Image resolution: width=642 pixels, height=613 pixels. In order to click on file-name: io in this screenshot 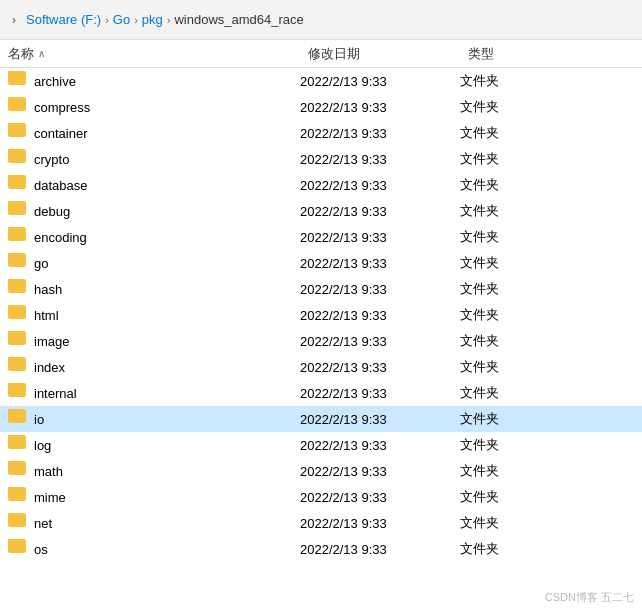, I will do `click(167, 420)`.